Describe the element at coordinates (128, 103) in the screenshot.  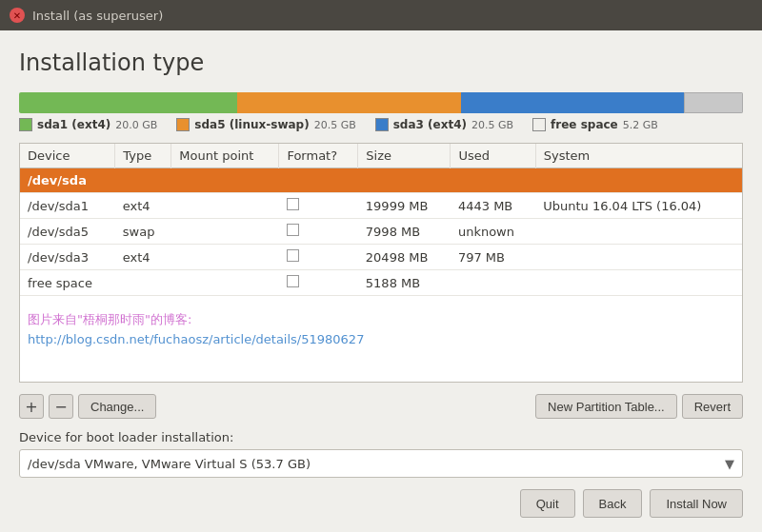
I see `partition-segment-sda1` at that location.